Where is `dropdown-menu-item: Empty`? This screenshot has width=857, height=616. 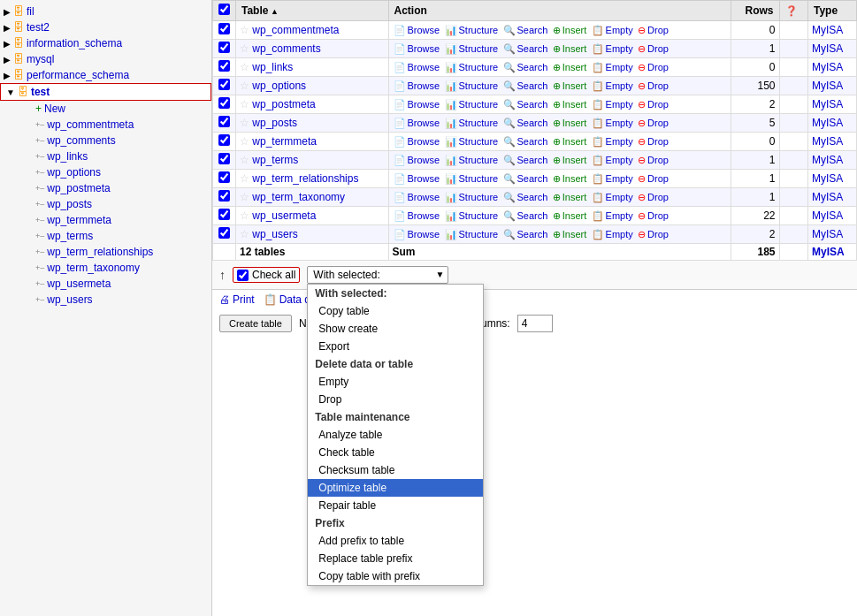 dropdown-menu-item: Empty is located at coordinates (395, 382).